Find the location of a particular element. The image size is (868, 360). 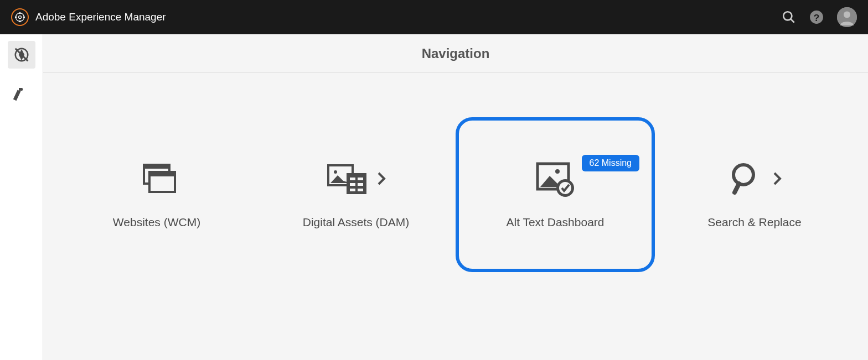

rail-navigation-icon is located at coordinates (22, 55).